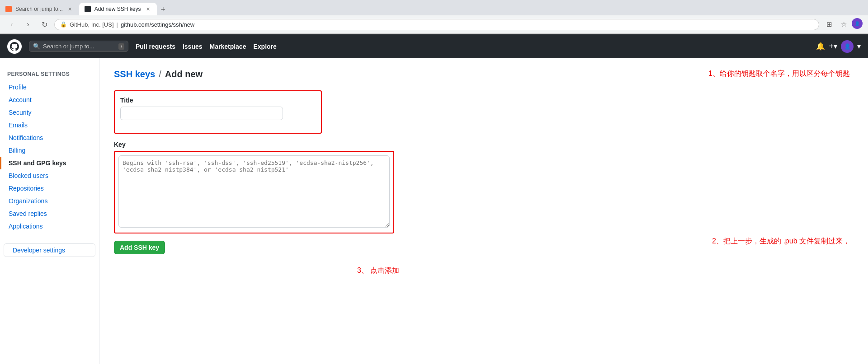 The width and height of the screenshot is (868, 364). Describe the element at coordinates (135, 74) in the screenshot. I see `breadcrumb-ssh-keys-link: SSH keys` at that location.